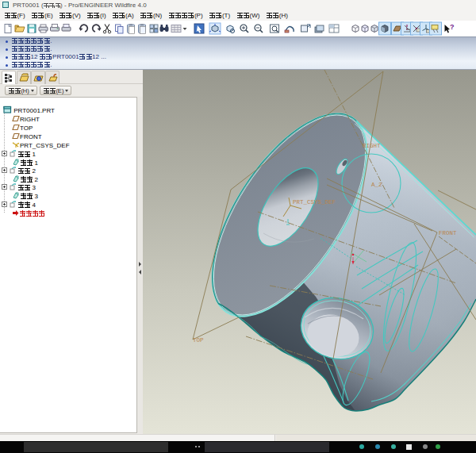 Image resolution: width=476 pixels, height=453 pixels. What do you see at coordinates (377, 185) in the screenshot?
I see `svg-text: A_2` at bounding box center [377, 185].